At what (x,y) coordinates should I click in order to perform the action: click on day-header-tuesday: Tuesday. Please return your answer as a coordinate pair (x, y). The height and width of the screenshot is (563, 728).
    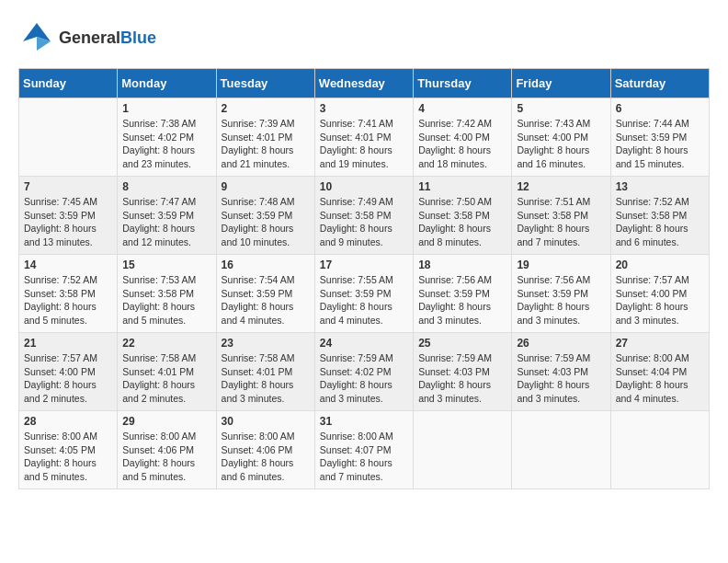
    Looking at the image, I should click on (265, 84).